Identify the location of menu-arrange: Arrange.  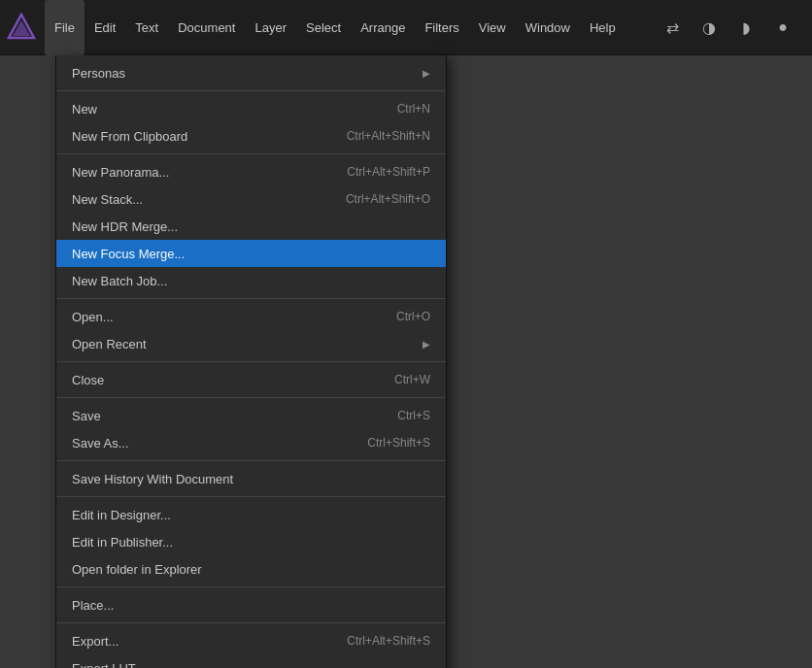
(383, 27).